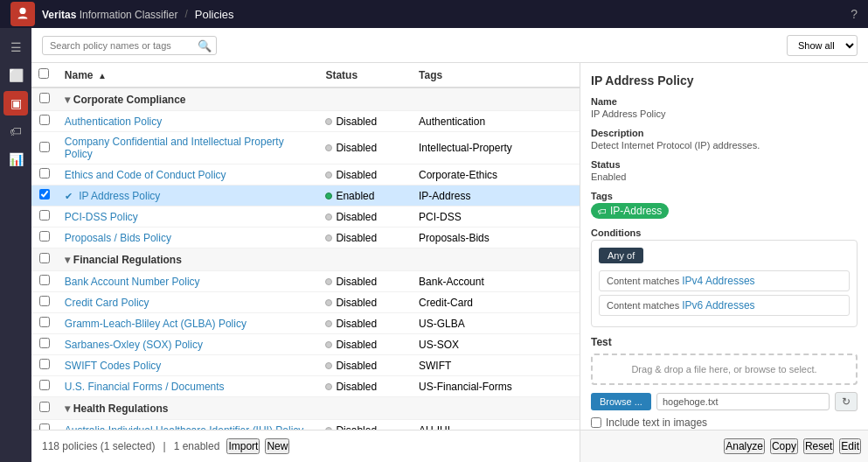 The width and height of the screenshot is (868, 462). I want to click on condition-item-ipv4: Content matches IPv4 Addresses, so click(724, 281).